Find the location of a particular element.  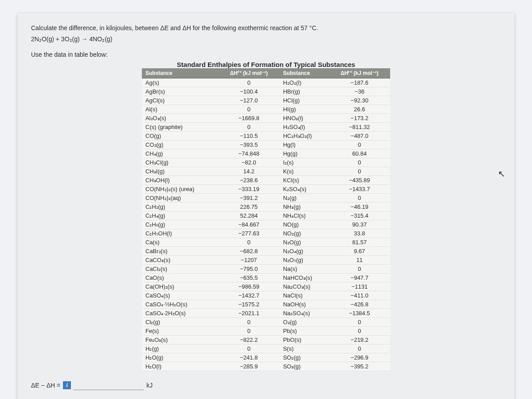

substance-cell: CO₂(g) is located at coordinates (180, 145).